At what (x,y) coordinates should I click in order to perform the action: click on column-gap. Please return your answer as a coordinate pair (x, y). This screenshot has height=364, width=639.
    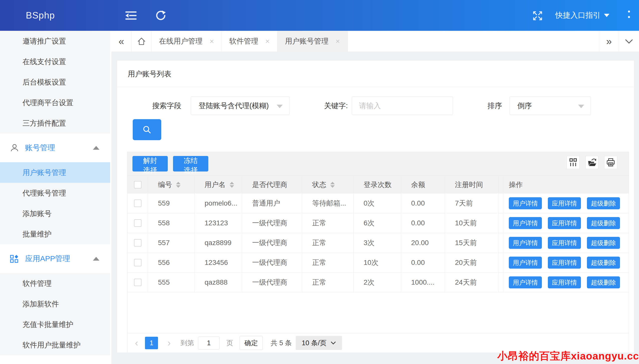
    Looking at the image, I should click on (501, 185).